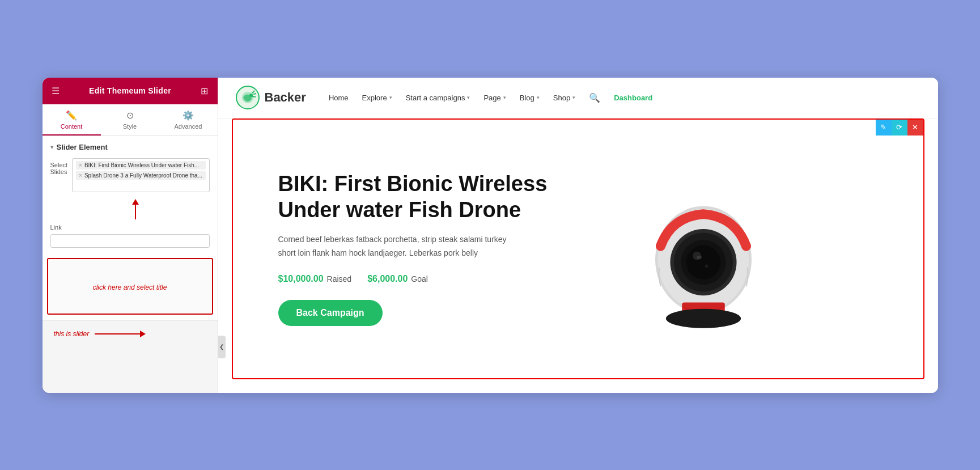  Describe the element at coordinates (900, 128) in the screenshot. I see `overlay-icons: ✎ ⟳ ✕` at that location.